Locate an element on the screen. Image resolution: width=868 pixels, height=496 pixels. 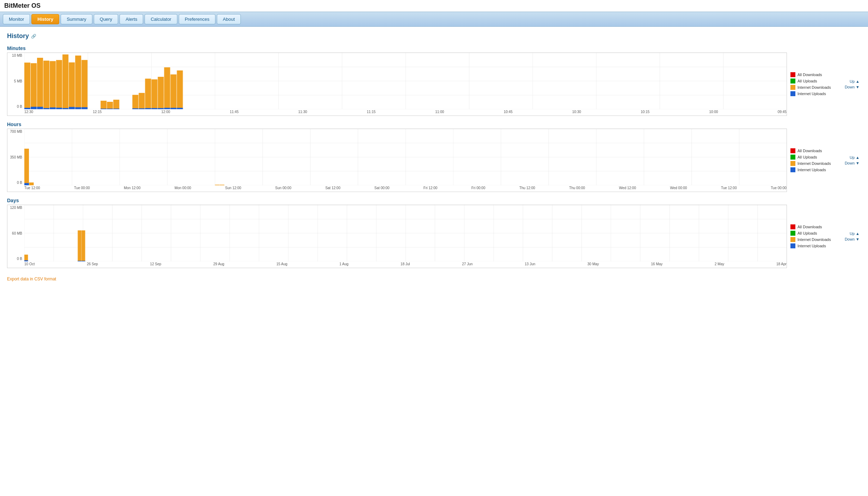
chart-wrapper-days: 120 MB60 MB0 B10 Oct26 Sep12 Sep29 Aug15… is located at coordinates (397, 236).